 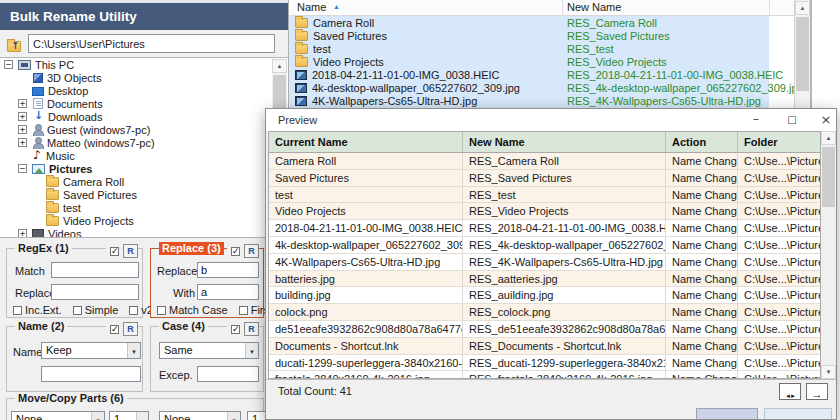 What do you see at coordinates (144, 208) in the screenshot?
I see `tree-item-test: test` at bounding box center [144, 208].